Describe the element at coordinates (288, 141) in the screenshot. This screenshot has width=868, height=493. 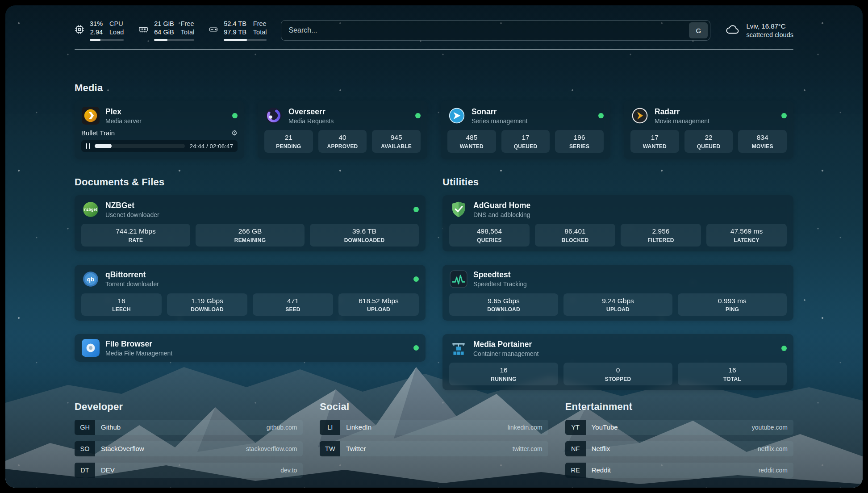
I see `stat-pending: 21 PENDING` at that location.